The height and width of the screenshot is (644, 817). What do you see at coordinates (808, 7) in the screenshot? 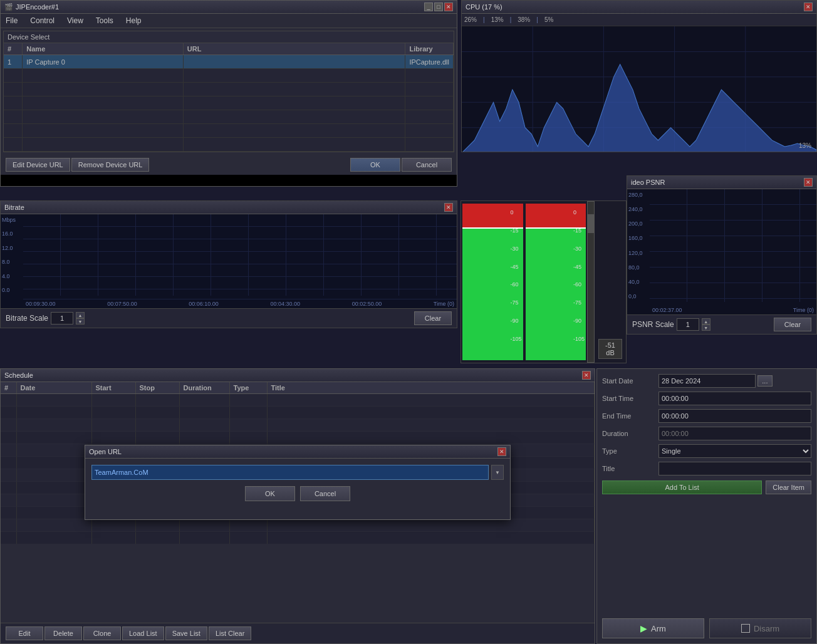
I see `cpu-close-btn: ✕` at bounding box center [808, 7].